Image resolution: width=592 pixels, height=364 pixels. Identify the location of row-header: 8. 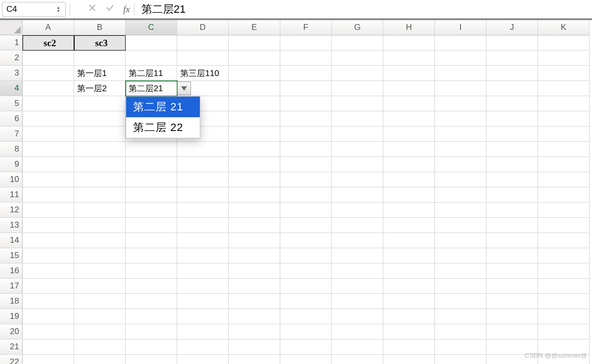
(11, 149).